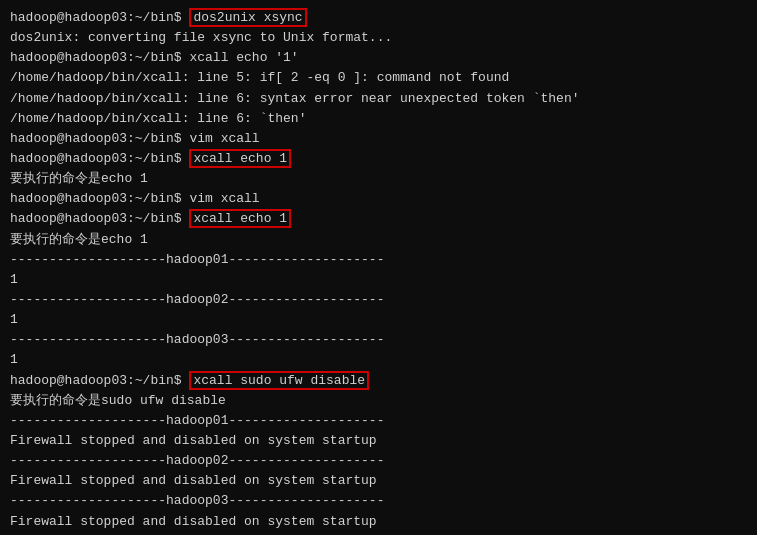 This screenshot has width=757, height=535. I want to click on terminal-line: hadoop@hadoop03:~/bin$ xcall sudo ufw di…, so click(378, 381).